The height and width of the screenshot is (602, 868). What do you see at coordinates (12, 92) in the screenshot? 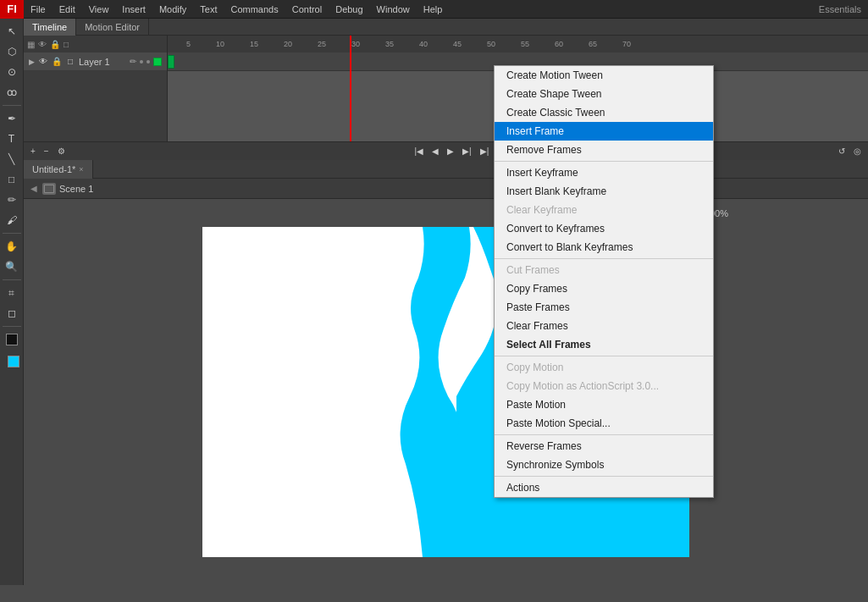
I see `freeform-tool: ꝏ` at bounding box center [12, 92].